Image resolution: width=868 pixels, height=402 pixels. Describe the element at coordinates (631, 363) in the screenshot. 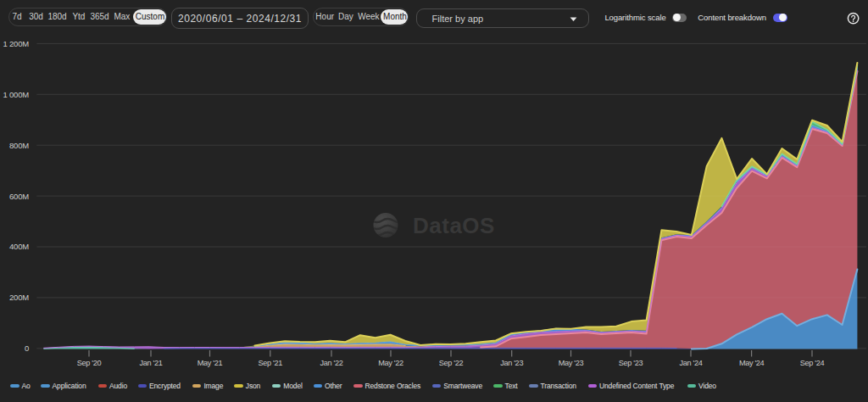

I see `svg-text: Sep '23` at that location.